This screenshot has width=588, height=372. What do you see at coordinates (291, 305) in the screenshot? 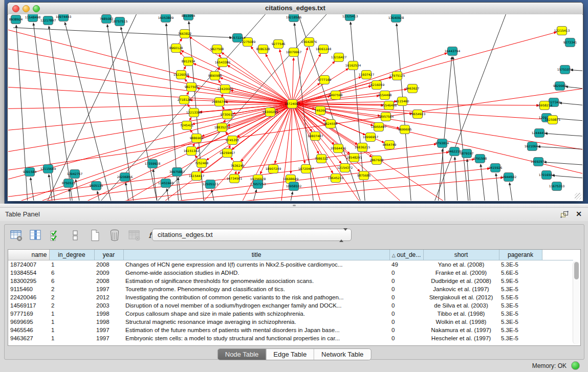
I see `table-row: 1456911722003Disruption of a novel membe…` at bounding box center [291, 305].